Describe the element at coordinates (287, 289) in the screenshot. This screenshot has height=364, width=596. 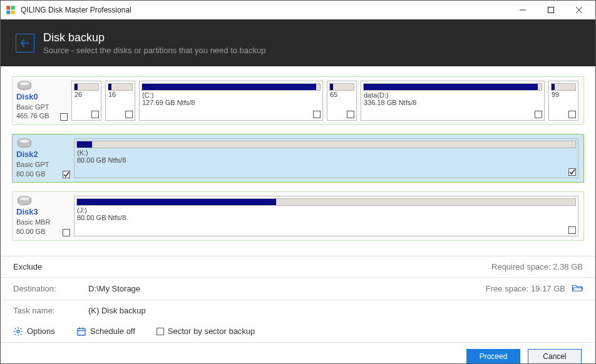
I see `destination-value: D:\My Storage` at that location.